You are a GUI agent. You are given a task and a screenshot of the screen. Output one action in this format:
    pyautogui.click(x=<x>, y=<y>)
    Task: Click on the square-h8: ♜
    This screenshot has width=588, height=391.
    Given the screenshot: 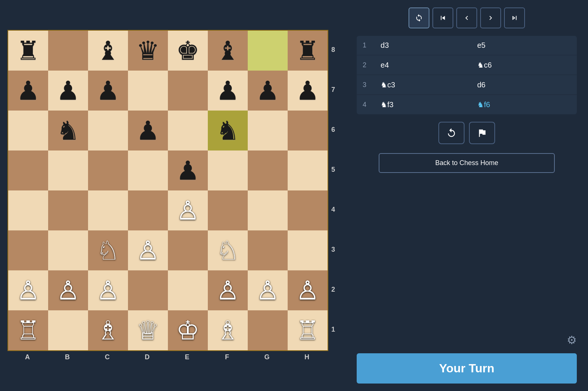 What is the action you would take?
    pyautogui.click(x=307, y=51)
    